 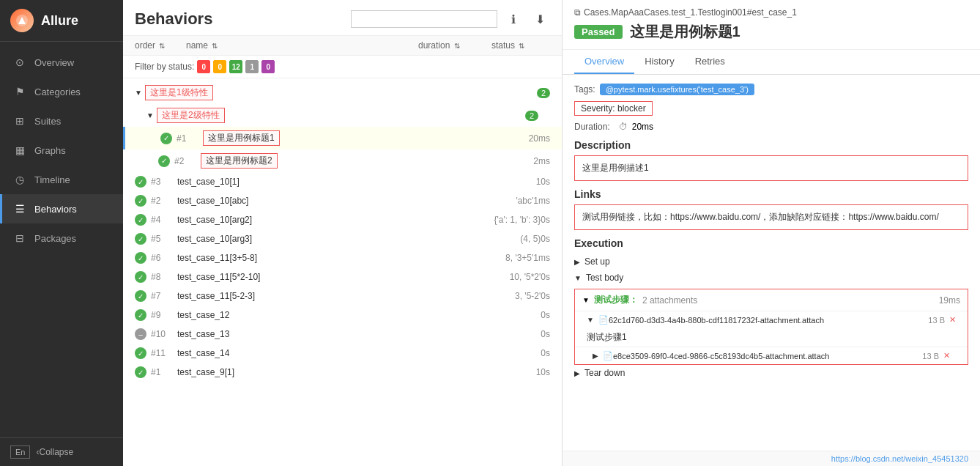 What do you see at coordinates (164, 67) in the screenshot?
I see `filter-label: Filter by status:` at bounding box center [164, 67].